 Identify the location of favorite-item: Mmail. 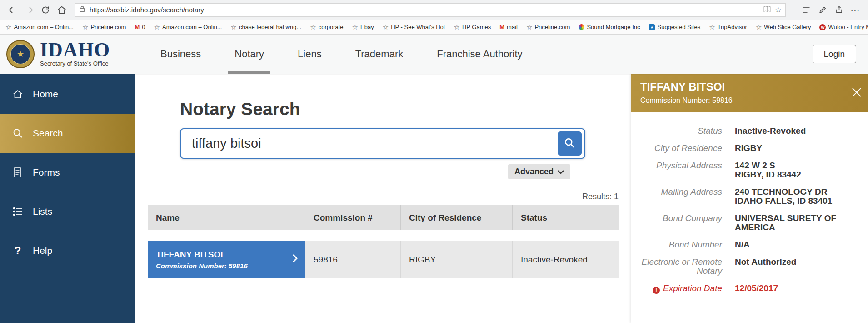
(509, 27).